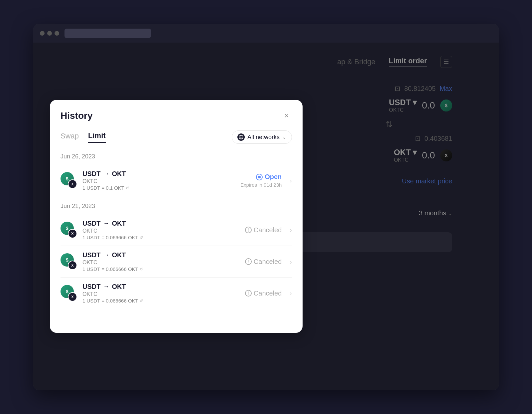  What do you see at coordinates (70, 137) in the screenshot?
I see `tab-swap: Swap` at bounding box center [70, 137].